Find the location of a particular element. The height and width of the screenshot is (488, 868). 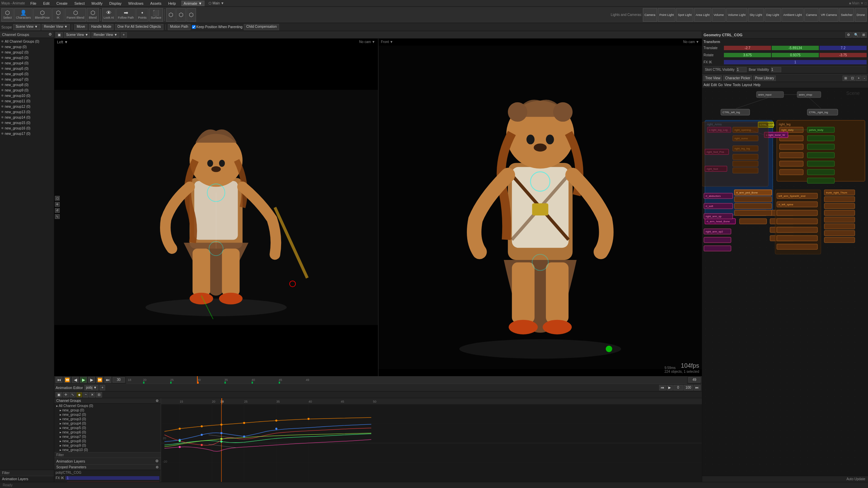

tl-item-g10: ▸ new_group10 (0) is located at coordinates (107, 450).